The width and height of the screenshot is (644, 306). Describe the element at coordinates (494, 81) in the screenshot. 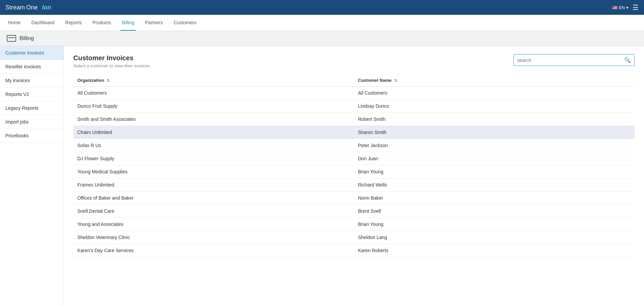

I see `column-header-customer-name: Customer Name ⇅` at that location.